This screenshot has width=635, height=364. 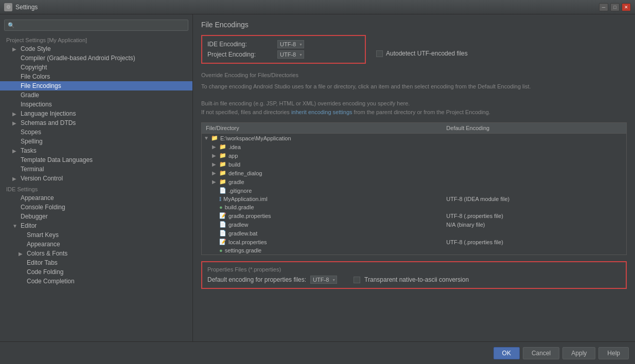 I want to click on sidebar-item-colors-fonts: ▶ Colors & Fonts, so click(x=96, y=253).